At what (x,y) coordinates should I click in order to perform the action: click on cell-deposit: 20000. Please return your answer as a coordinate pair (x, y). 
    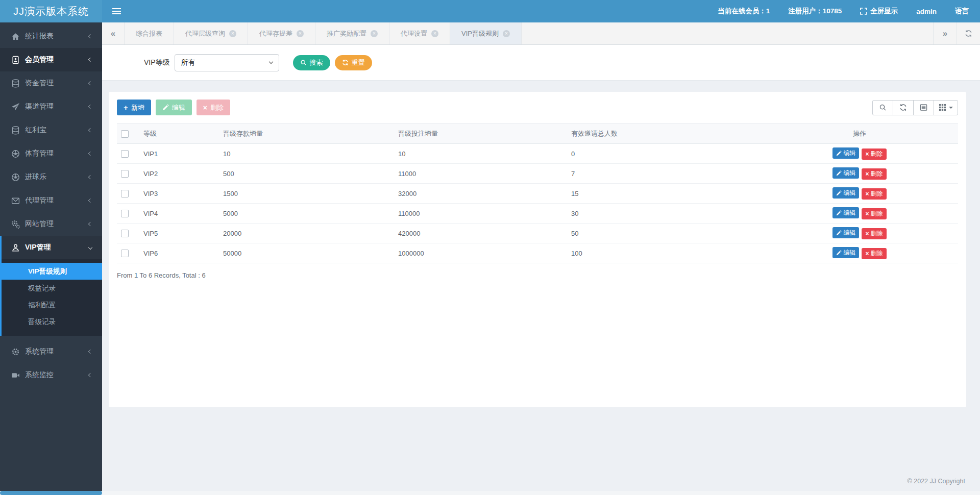
    Looking at the image, I should click on (306, 234).